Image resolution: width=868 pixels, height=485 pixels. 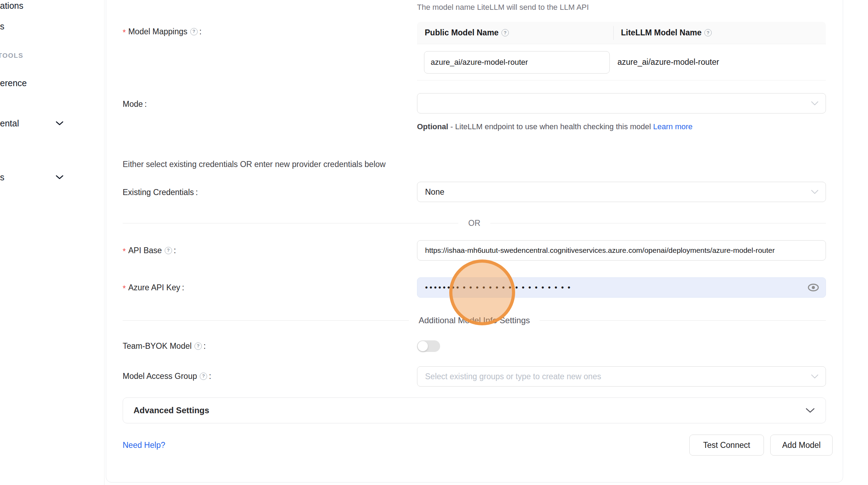 What do you see at coordinates (474, 410) in the screenshot?
I see `advanced-settings-panel: Advanced Settings` at bounding box center [474, 410].